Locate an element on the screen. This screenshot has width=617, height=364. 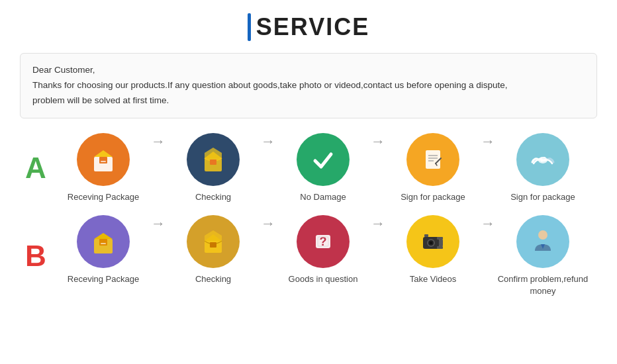
step-b3: ? Goods in question is located at coordinates (323, 250).